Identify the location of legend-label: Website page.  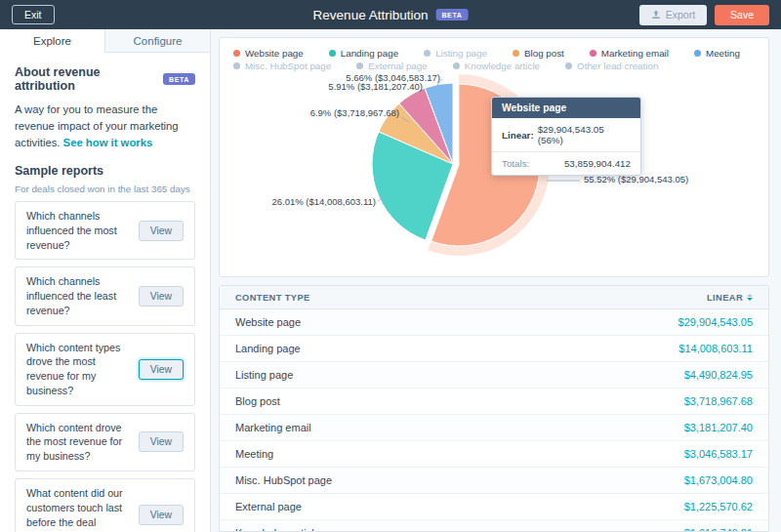
(274, 53).